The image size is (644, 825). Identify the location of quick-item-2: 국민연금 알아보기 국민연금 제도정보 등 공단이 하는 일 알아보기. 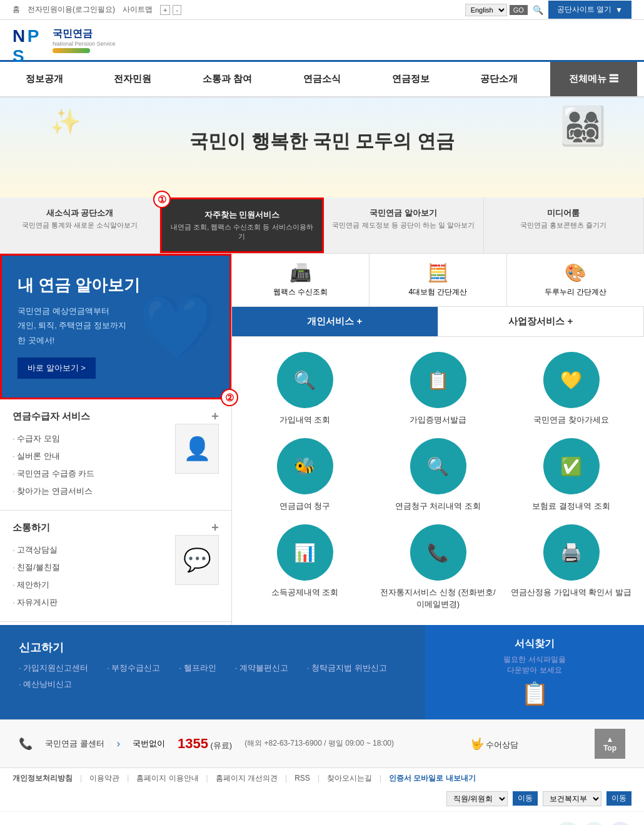
(404, 225).